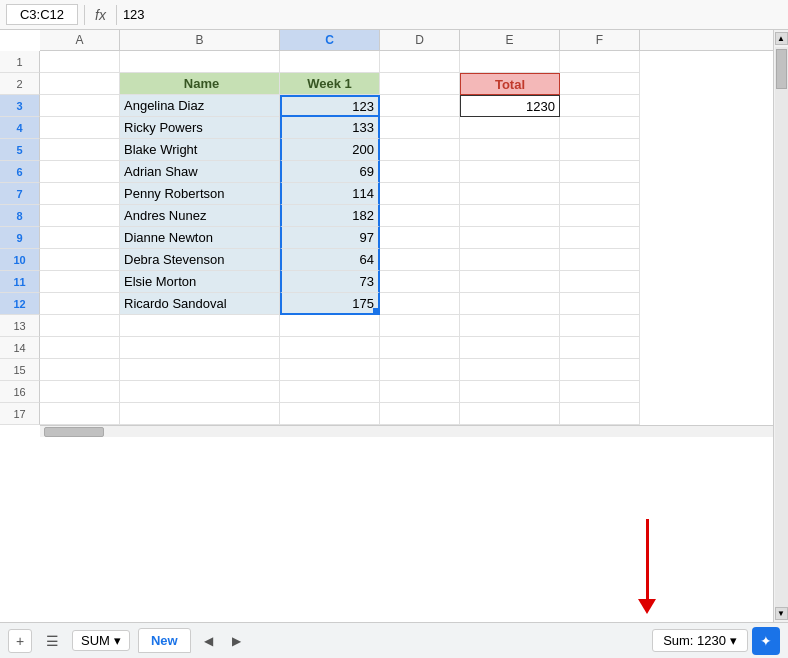  I want to click on cell-b12: Ricardo Sandoval, so click(200, 304).